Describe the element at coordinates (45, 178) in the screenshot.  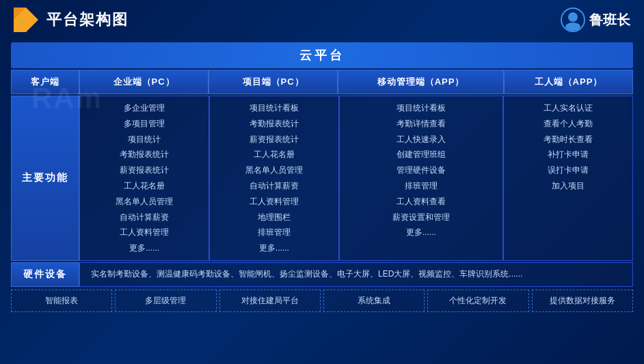
I see `main-func-label: 主要功能` at that location.